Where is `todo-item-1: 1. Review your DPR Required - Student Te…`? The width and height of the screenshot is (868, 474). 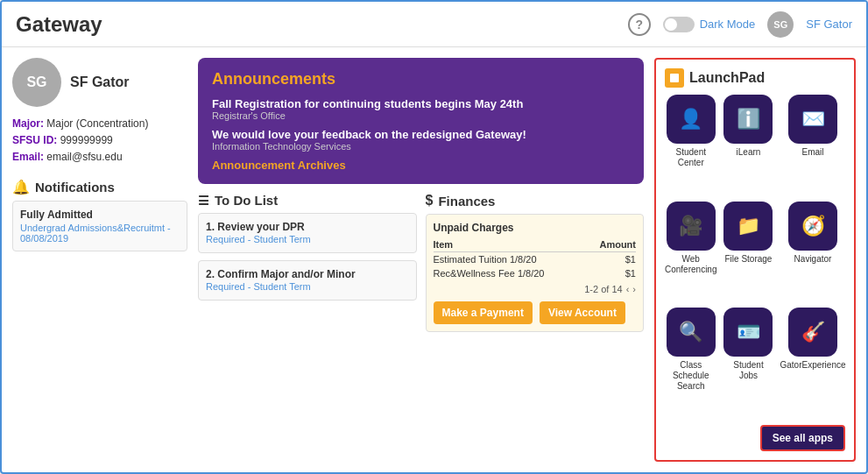 todo-item-1: 1. Review your DPR Required - Student Te… is located at coordinates (307, 233).